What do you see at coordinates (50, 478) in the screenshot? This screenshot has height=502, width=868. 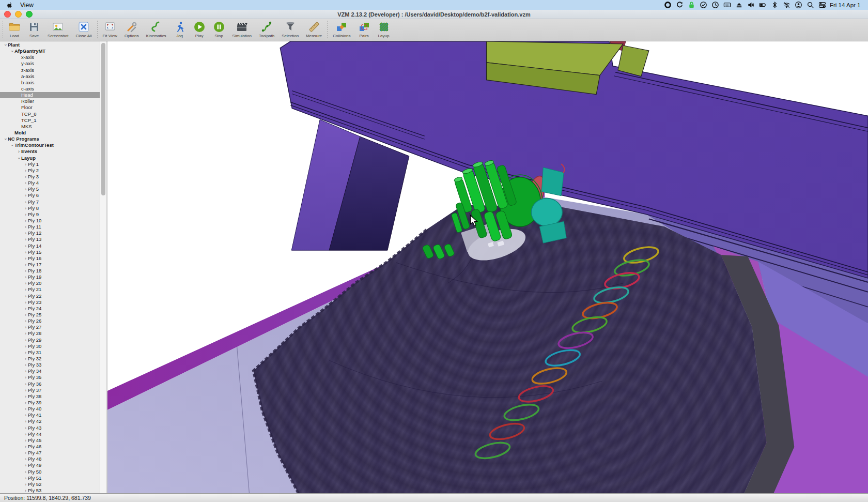 I see `tree-item-ply-51: ›Ply 51` at bounding box center [50, 478].